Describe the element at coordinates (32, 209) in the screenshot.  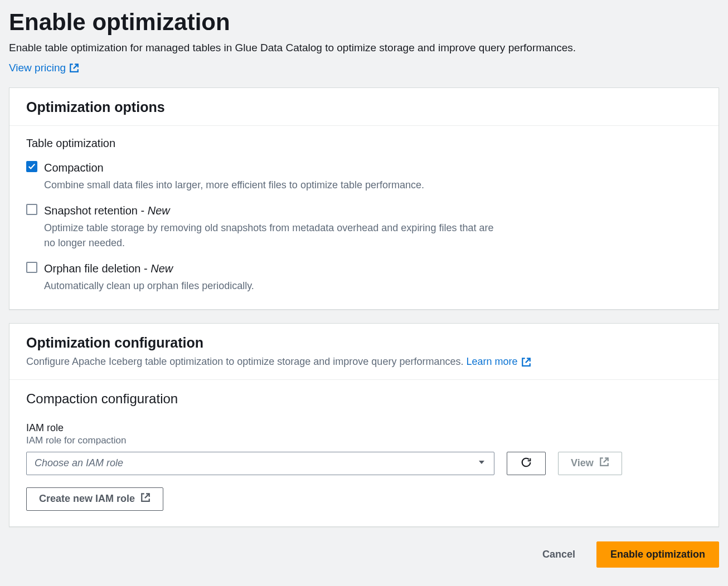
I see `snapshot-retention-checkbox` at that location.